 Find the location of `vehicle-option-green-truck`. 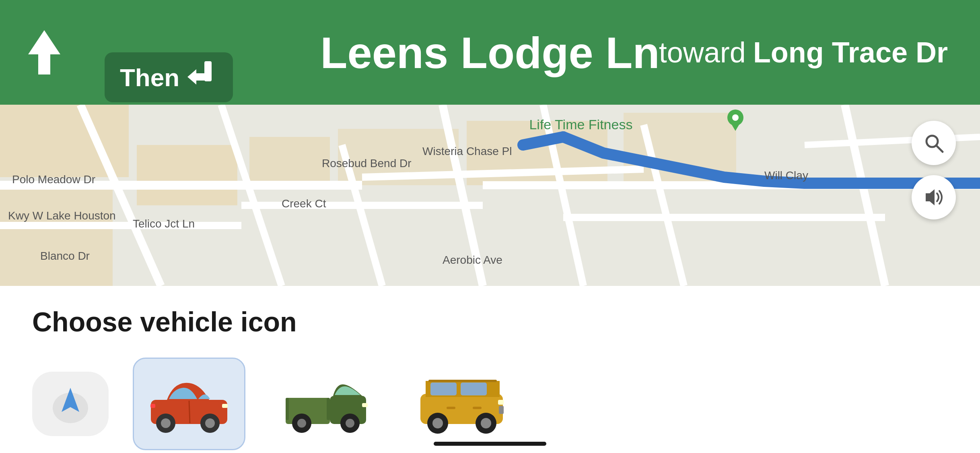

vehicle-option-green-truck is located at coordinates (326, 404).